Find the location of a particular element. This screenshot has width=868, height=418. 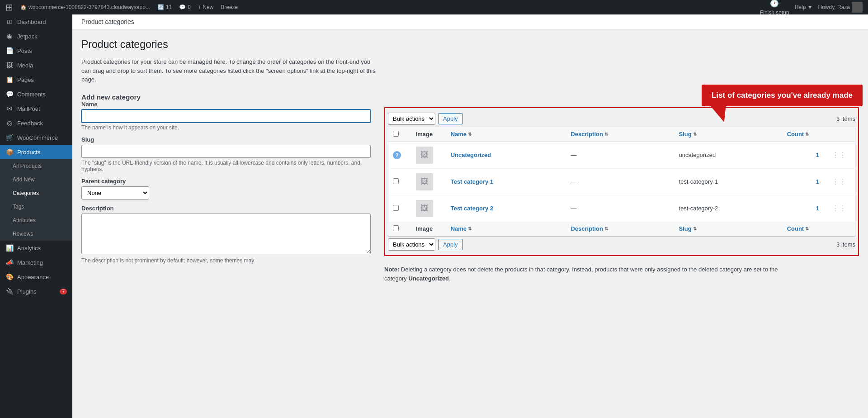

count-link-2: 1 is located at coordinates (817, 182).